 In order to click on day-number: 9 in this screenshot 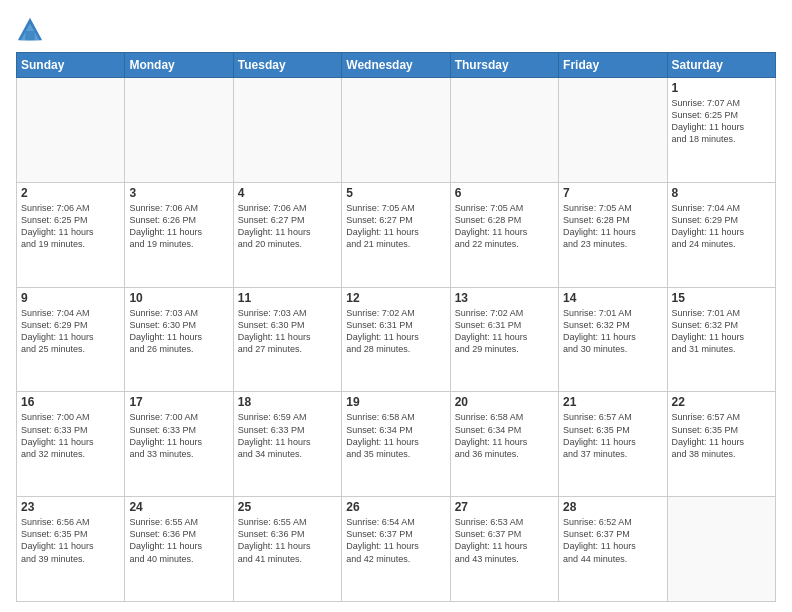, I will do `click(70, 298)`.